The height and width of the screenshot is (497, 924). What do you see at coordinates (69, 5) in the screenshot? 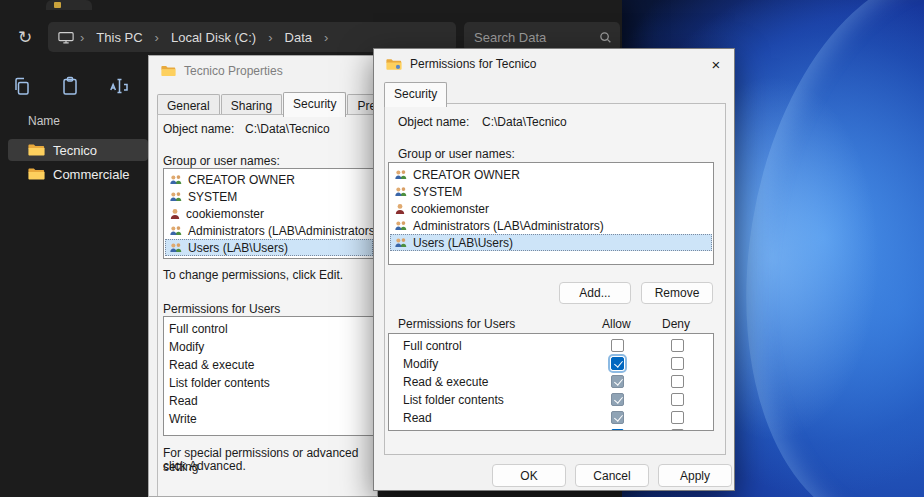
I see `explorer-tab` at bounding box center [69, 5].